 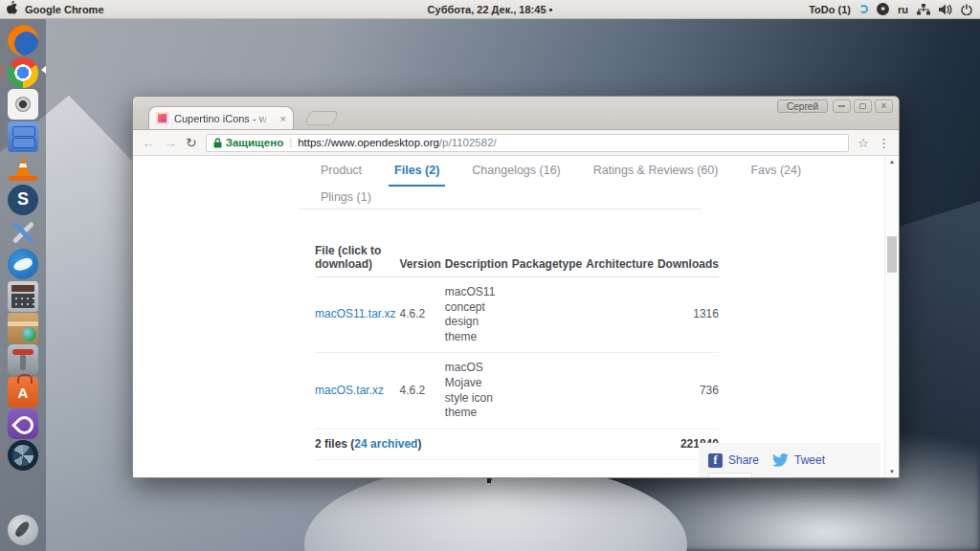 What do you see at coordinates (357, 258) in the screenshot?
I see `col-header-file: File (click to download)` at bounding box center [357, 258].